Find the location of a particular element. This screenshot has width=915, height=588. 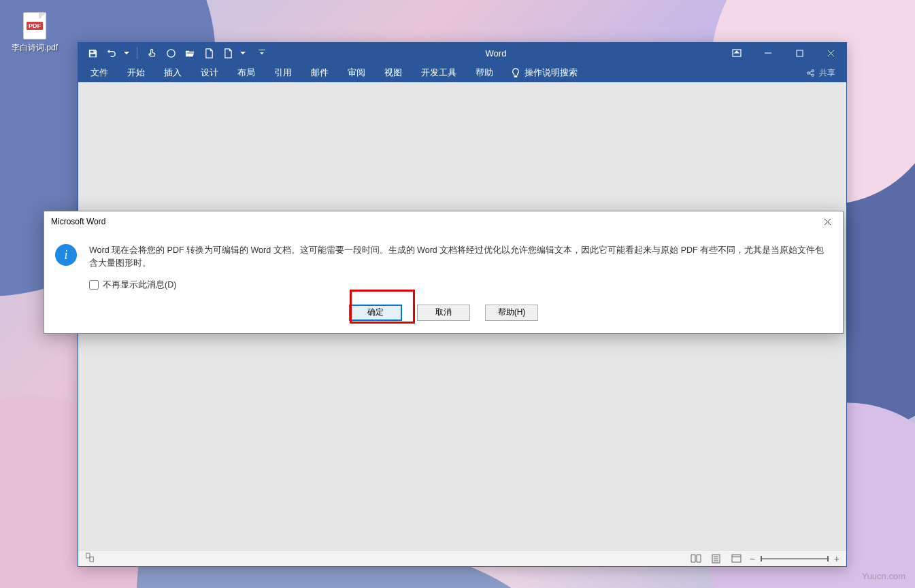

checkbox-input is located at coordinates (94, 285).